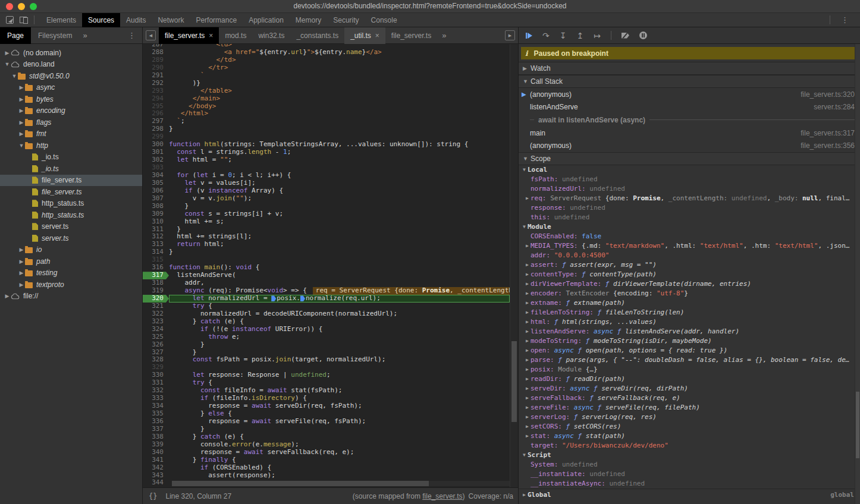  Describe the element at coordinates (339, 121) in the screenshot. I see `code-line-content: `;` at that location.